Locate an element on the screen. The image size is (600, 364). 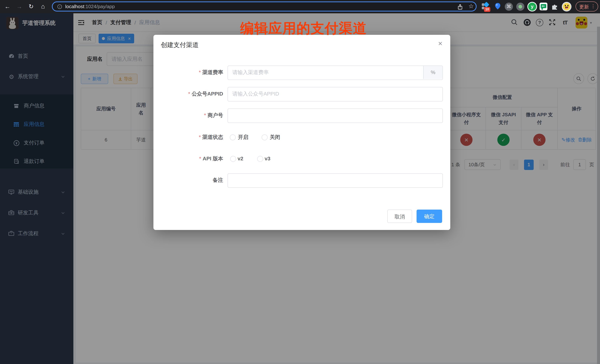
percent-suffix: % is located at coordinates (433, 73).